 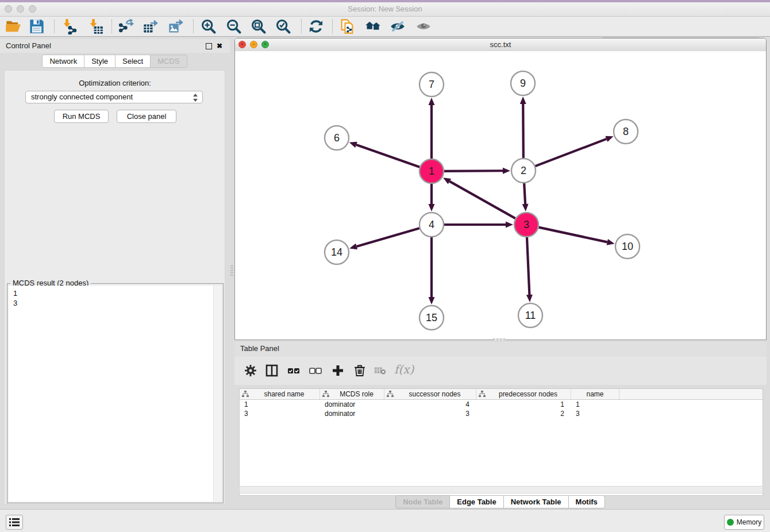 What do you see at coordinates (499, 340) in the screenshot?
I see `network-table-splitter-handle` at bounding box center [499, 340].